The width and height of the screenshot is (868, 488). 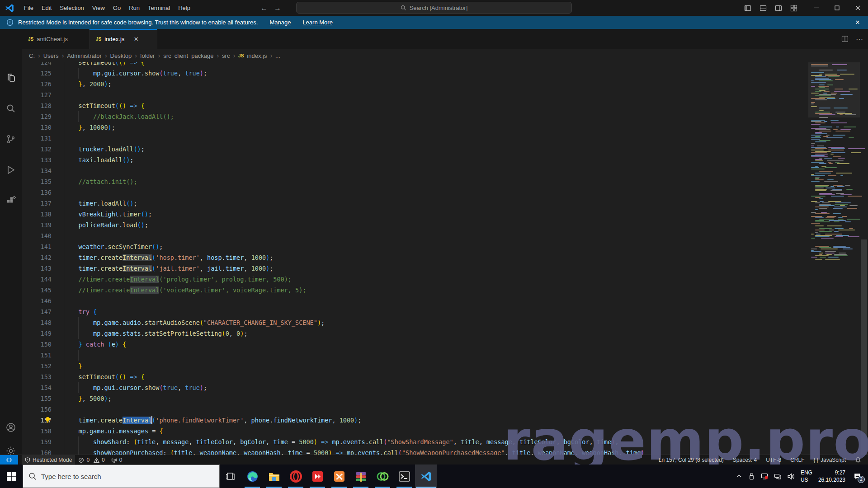 I want to click on breadcrumb-label: src_client_package, so click(x=188, y=56).